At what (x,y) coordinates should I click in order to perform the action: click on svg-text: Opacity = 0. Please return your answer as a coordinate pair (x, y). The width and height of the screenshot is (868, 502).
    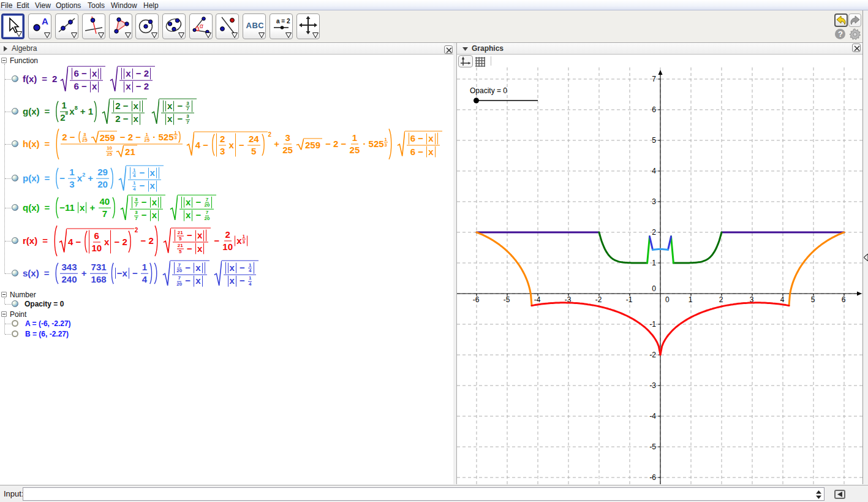
    Looking at the image, I should click on (489, 91).